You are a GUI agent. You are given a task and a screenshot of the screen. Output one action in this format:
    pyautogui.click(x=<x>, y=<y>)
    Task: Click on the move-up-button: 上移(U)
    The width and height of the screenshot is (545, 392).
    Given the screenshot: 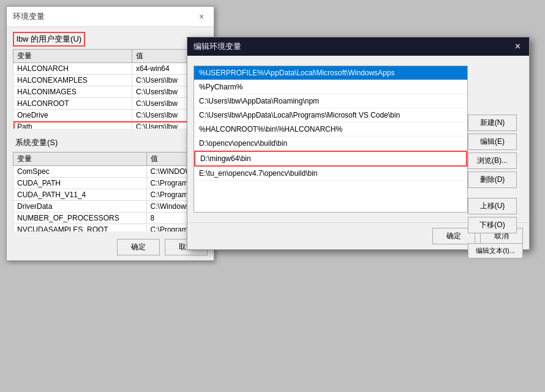 What is the action you would take?
    pyautogui.click(x=492, y=206)
    